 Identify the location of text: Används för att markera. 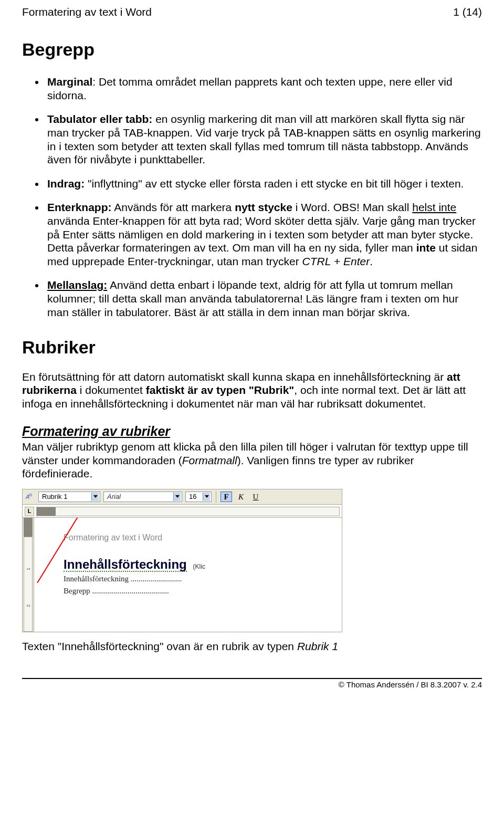
(173, 207).